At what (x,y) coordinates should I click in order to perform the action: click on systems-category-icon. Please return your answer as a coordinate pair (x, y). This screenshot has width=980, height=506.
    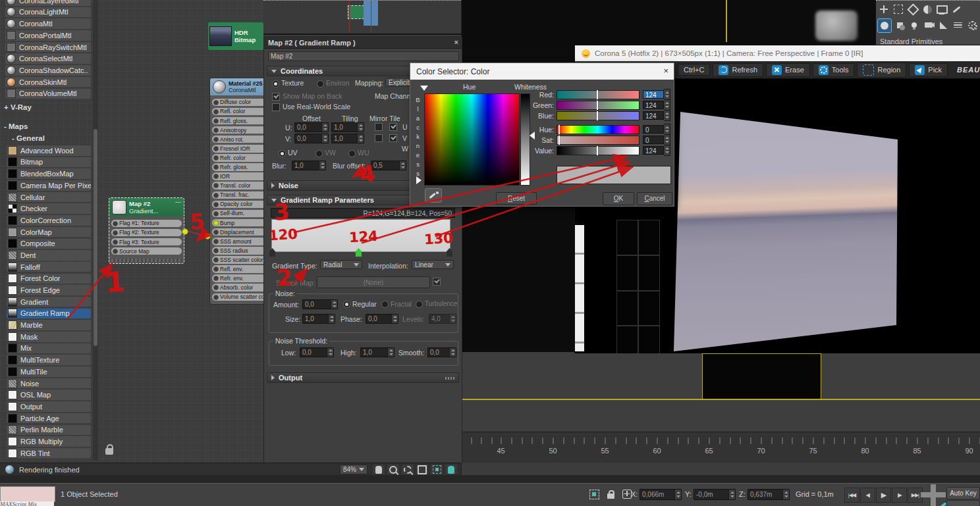
    Looking at the image, I should click on (972, 25).